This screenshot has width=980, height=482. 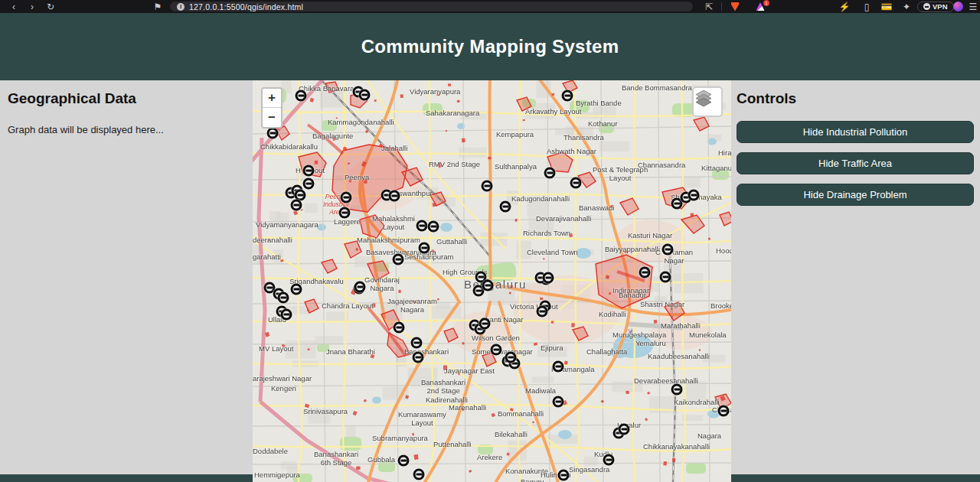 I want to click on profile-avatar, so click(x=959, y=6).